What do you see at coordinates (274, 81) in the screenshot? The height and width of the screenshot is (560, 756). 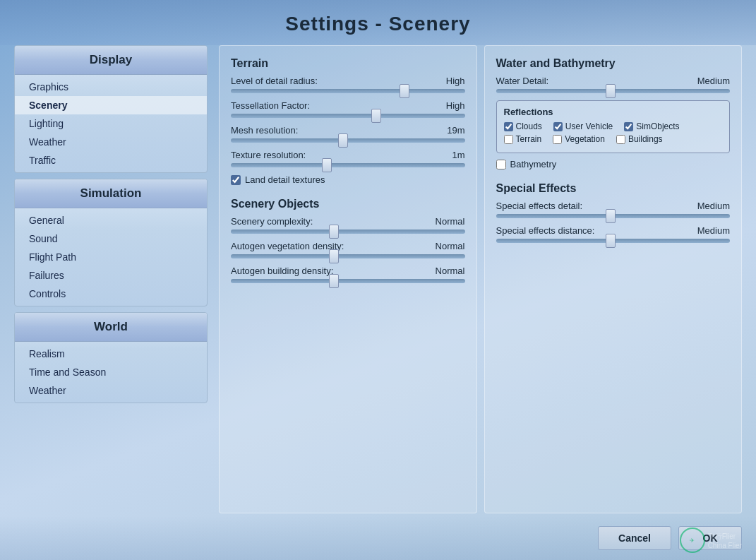 I see `lod-label: Level of detail radius:` at bounding box center [274, 81].